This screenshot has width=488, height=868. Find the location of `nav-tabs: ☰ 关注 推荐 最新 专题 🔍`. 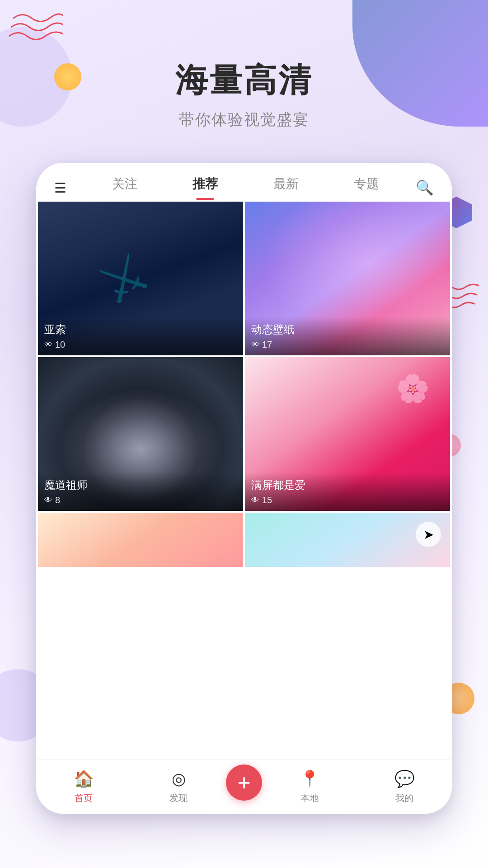

nav-tabs: ☰ 关注 推荐 最新 专题 🔍 is located at coordinates (244, 181).